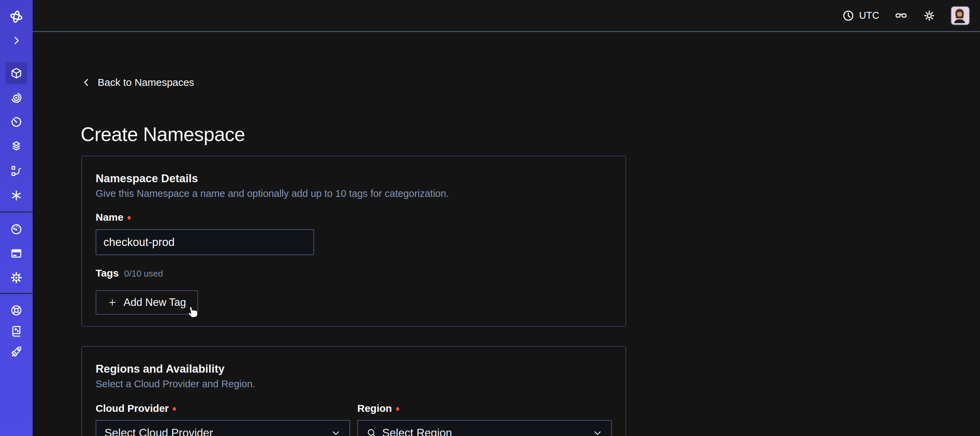  What do you see at coordinates (16, 147) in the screenshot?
I see `batch-layers-icon` at bounding box center [16, 147].